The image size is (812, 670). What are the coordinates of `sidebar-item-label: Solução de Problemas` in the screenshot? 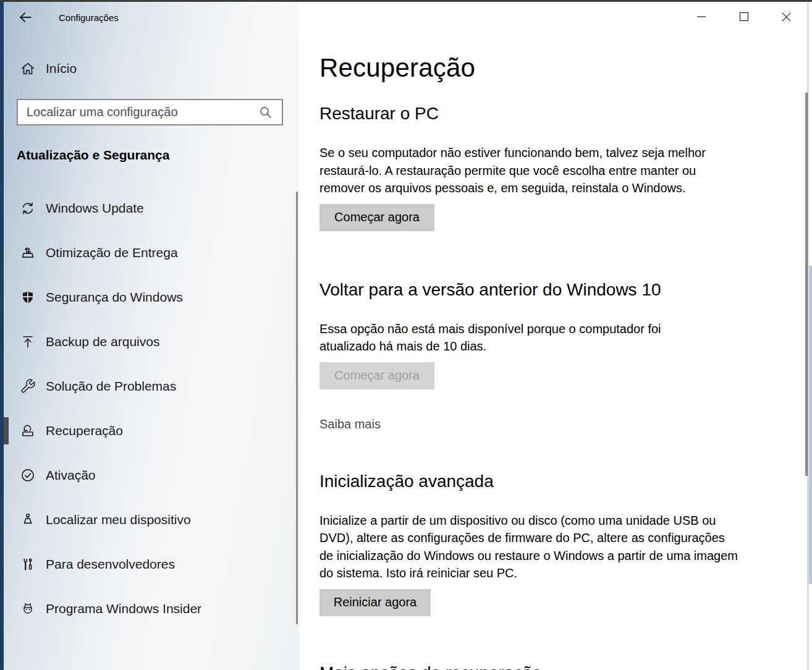 It's located at (111, 386).